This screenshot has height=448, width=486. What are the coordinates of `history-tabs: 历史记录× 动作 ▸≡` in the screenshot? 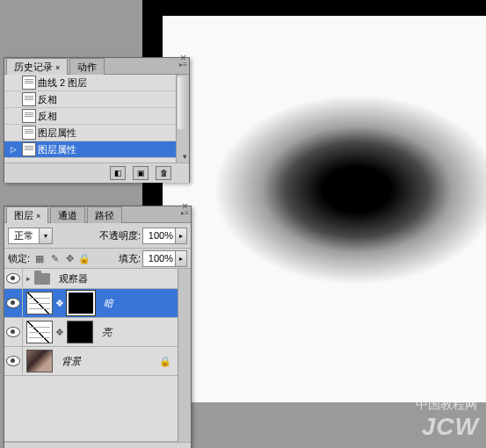 It's located at (97, 67).